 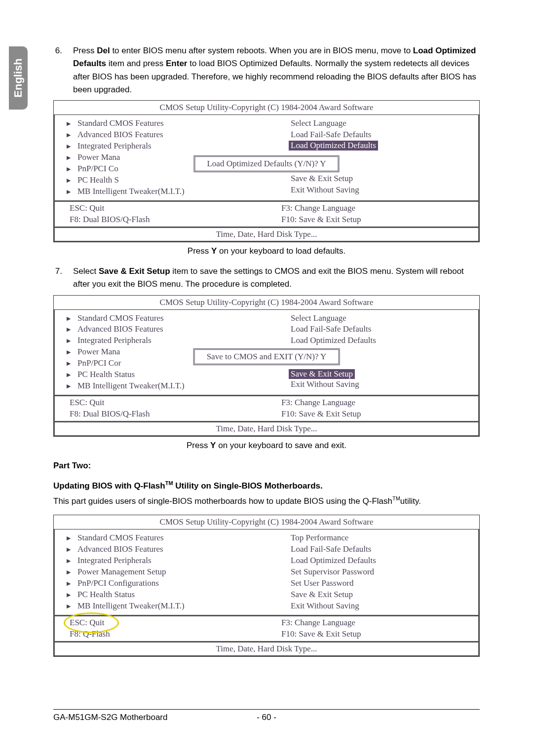 I want to click on key-hint: F8: Q-Flash, so click(x=166, y=635).